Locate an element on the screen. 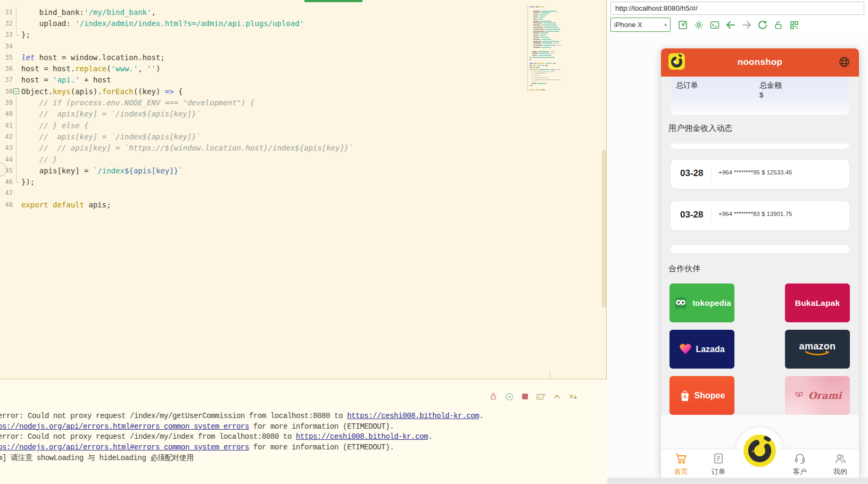 The width and height of the screenshot is (868, 484). partner-logo-bukalapak: BukaLapak is located at coordinates (817, 303).